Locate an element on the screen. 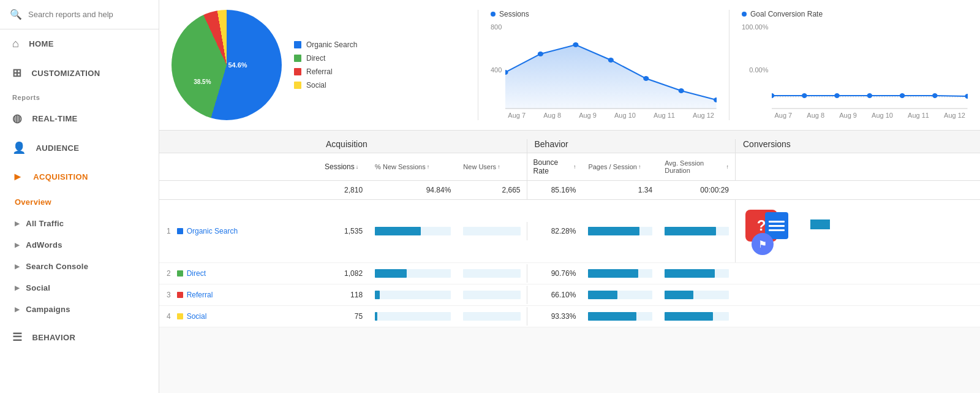 The height and width of the screenshot is (393, 980). row-source-col: 2 Direct is located at coordinates (239, 273).